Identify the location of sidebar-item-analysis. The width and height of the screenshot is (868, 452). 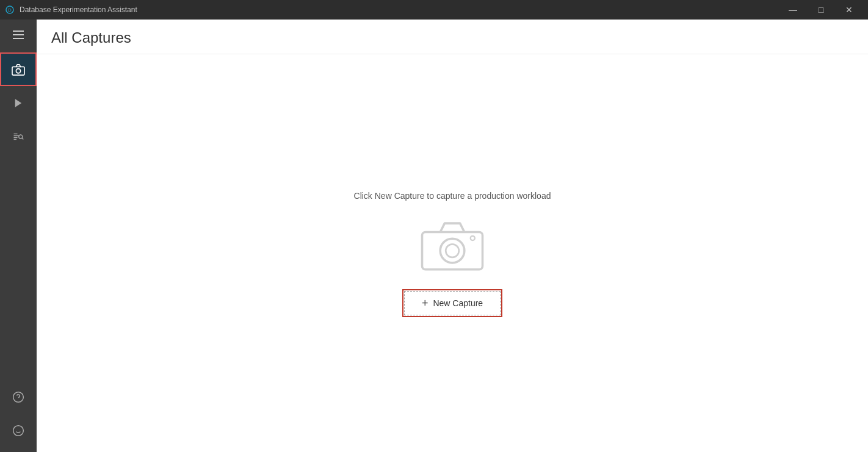
(18, 137).